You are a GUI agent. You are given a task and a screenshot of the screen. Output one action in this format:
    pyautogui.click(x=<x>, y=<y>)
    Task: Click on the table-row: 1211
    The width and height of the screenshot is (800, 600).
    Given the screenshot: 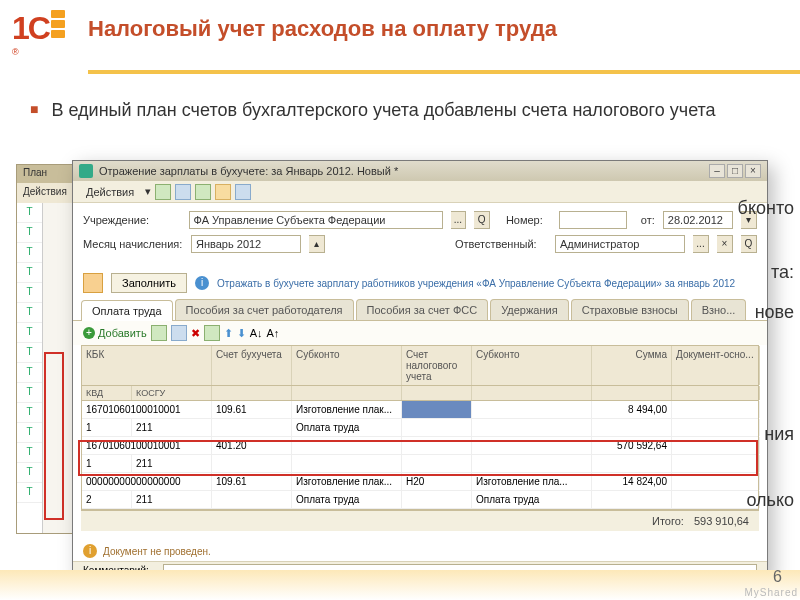 What is the action you would take?
    pyautogui.click(x=420, y=464)
    